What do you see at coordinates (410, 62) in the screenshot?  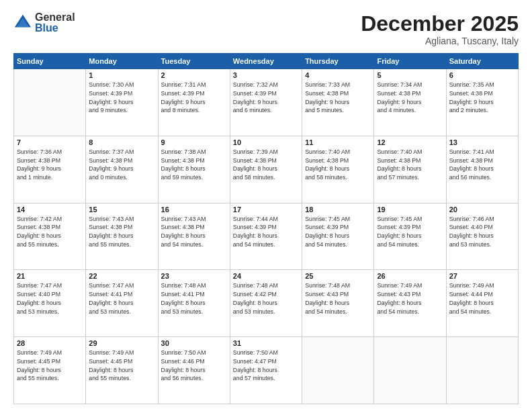 I see `header-friday: Friday` at bounding box center [410, 62].